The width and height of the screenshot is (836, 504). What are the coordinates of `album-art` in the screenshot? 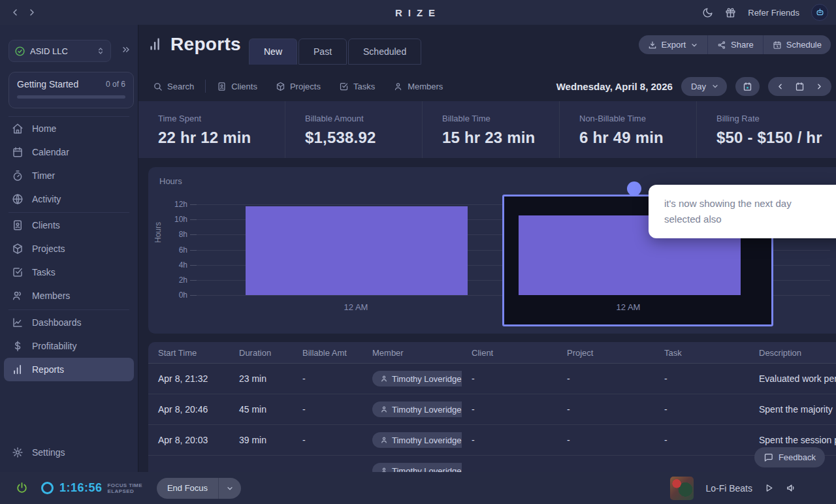 It's located at (682, 488).